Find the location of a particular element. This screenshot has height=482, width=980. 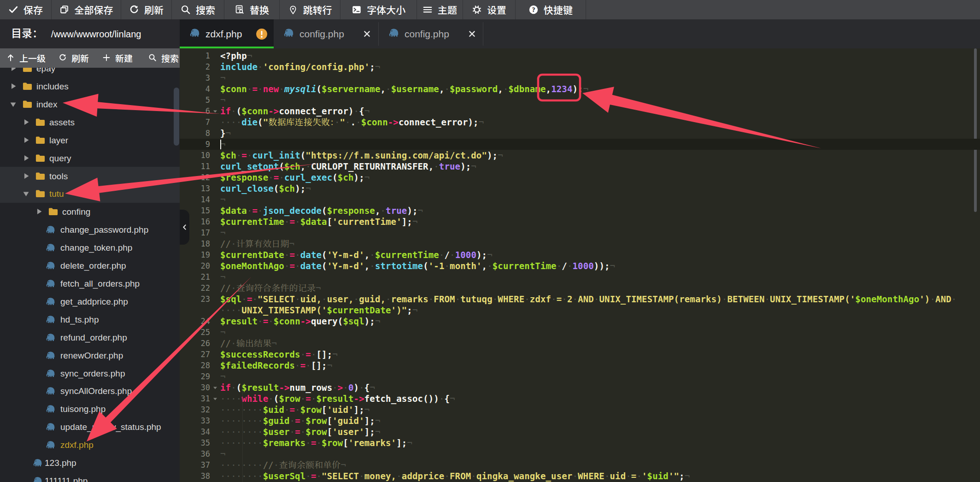

code-row-8: 8}¬ is located at coordinates (580, 133).